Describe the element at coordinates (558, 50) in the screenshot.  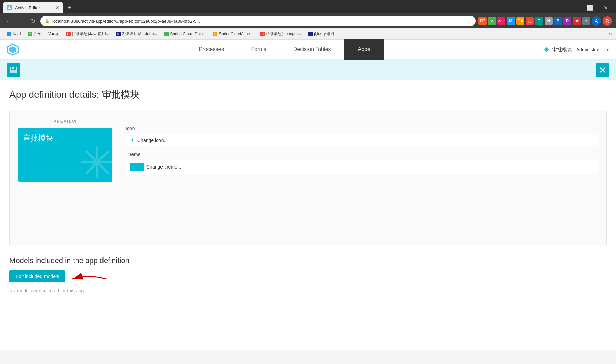
I see `nav-brand: ✳ 审批模块` at that location.